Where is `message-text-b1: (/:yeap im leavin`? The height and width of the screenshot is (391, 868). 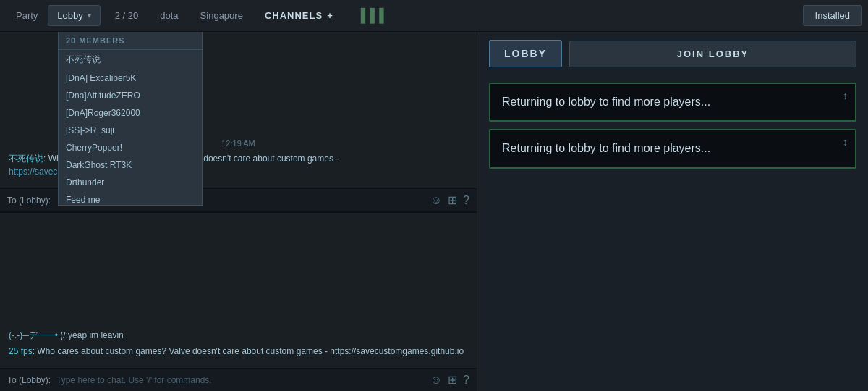 message-text-b1: (/:yeap im leavin is located at coordinates (91, 335).